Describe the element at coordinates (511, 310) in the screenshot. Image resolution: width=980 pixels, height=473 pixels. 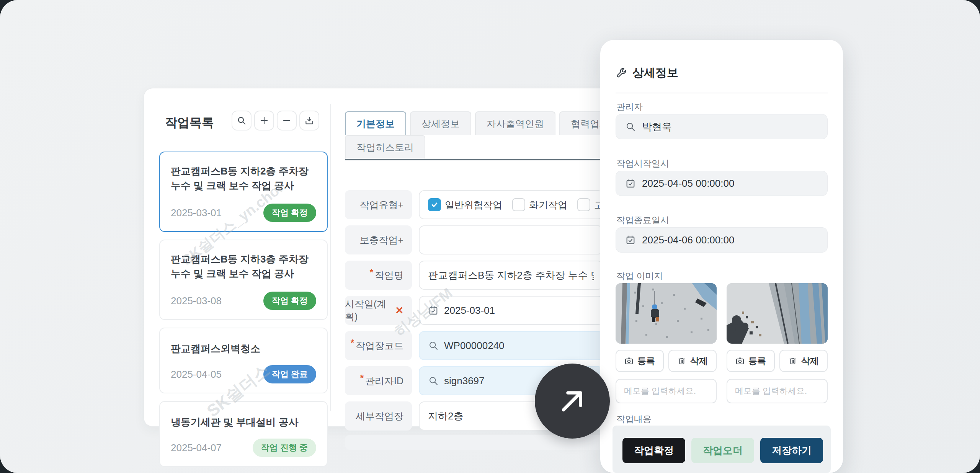
I see `start-date-field` at that location.